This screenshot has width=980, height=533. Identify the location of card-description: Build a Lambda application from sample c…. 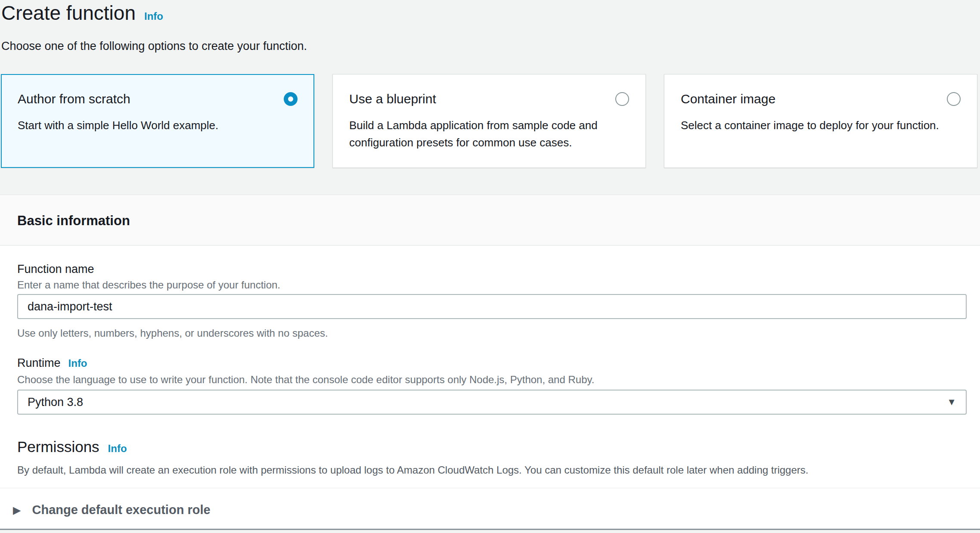
(487, 134).